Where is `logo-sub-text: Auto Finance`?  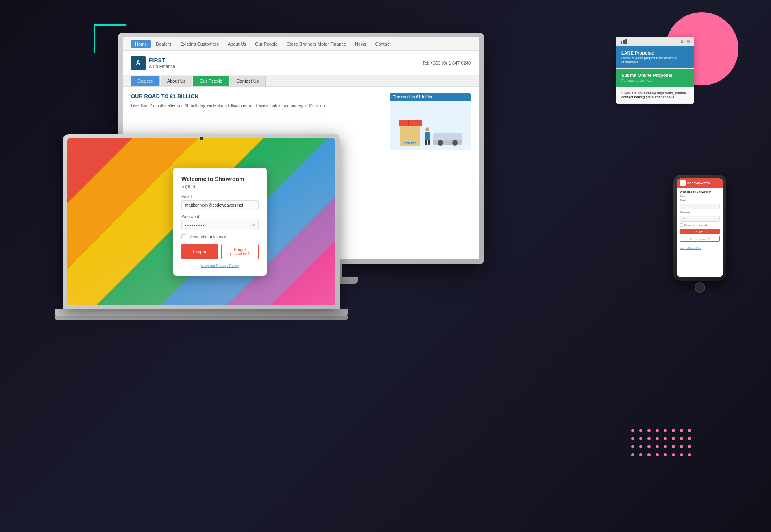
logo-sub-text: Auto Finance is located at coordinates (162, 67).